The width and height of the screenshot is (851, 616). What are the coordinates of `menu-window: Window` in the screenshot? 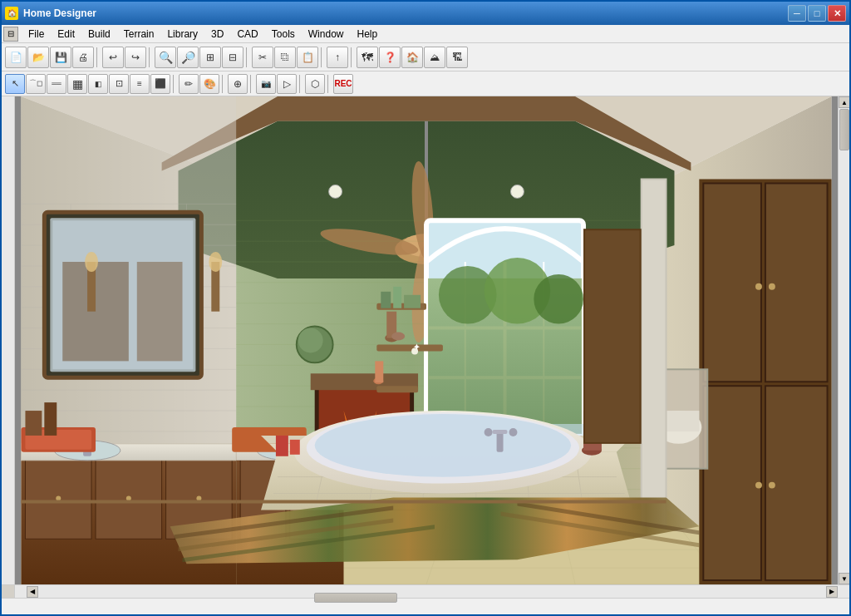 It's located at (326, 34).